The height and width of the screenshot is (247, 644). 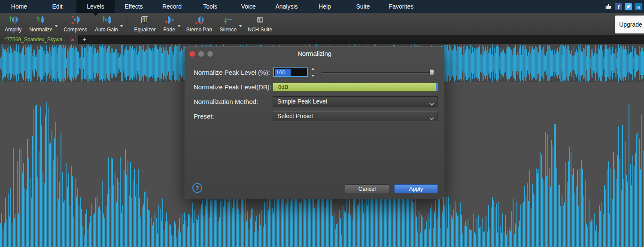 What do you see at coordinates (322, 24) in the screenshot?
I see `toolbar: AmplifyNormalizeCompressAuto GainEqualiz…` at bounding box center [322, 24].